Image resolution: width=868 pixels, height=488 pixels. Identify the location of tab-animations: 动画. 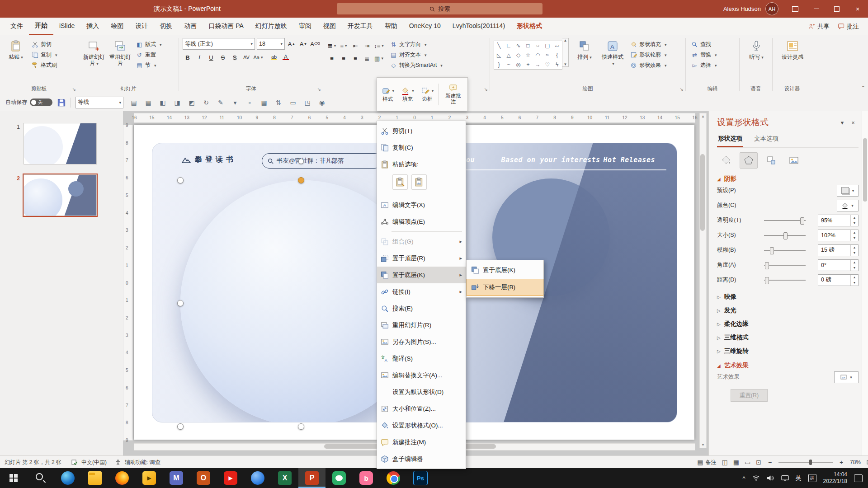
(190, 26).